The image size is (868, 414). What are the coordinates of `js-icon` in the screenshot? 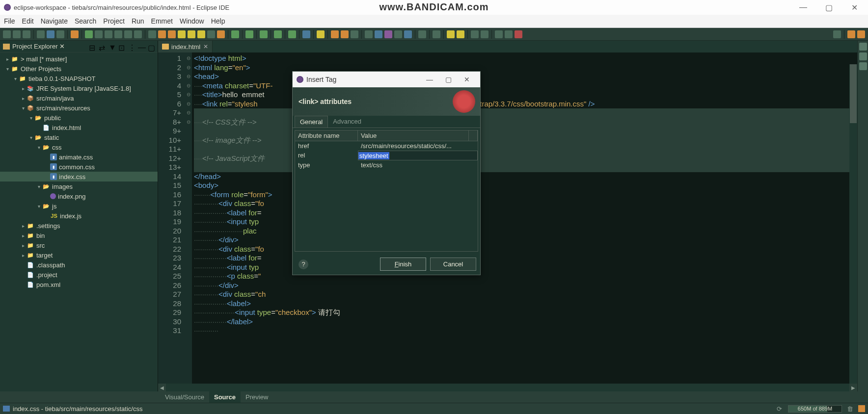 It's located at (182, 34).